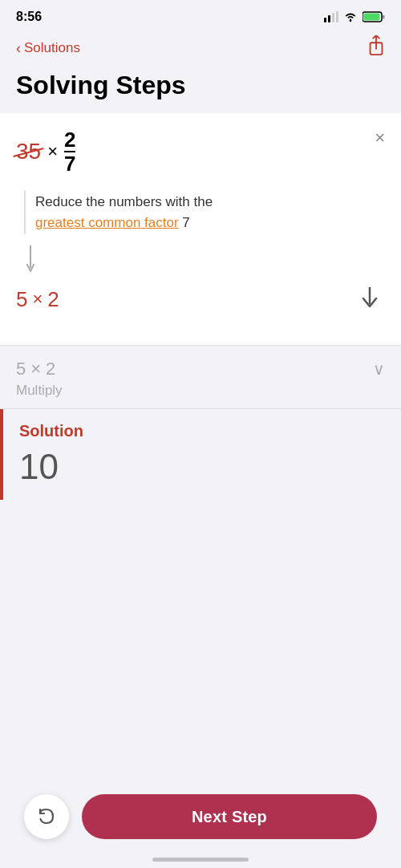 This screenshot has width=401, height=868. Describe the element at coordinates (51, 467) in the screenshot. I see `solution-value: 10` at that location.